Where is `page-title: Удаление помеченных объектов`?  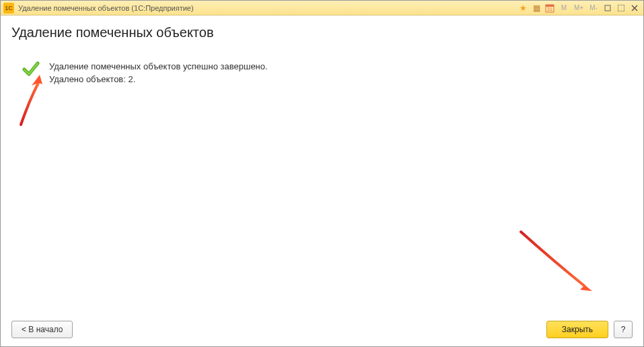
page-title: Удаление помеченных объектов is located at coordinates (322, 32).